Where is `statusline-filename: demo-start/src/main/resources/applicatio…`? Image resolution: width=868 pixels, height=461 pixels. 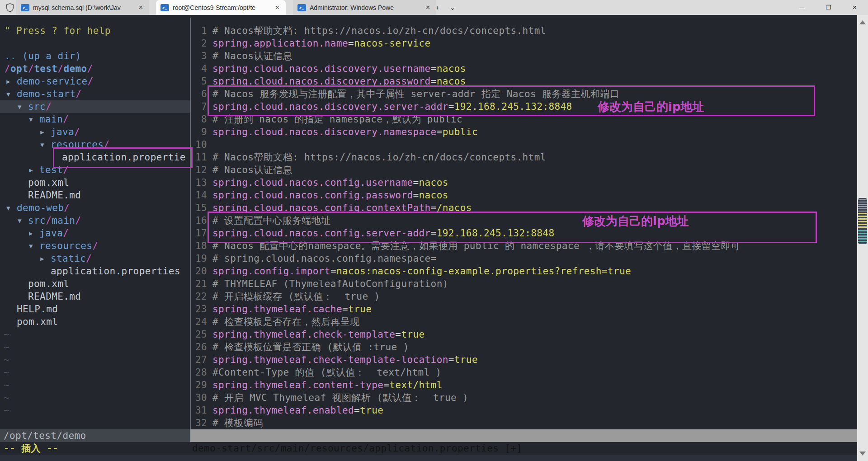
statusline-filename: demo-start/src/main/resources/applicatio… is located at coordinates (357, 448).